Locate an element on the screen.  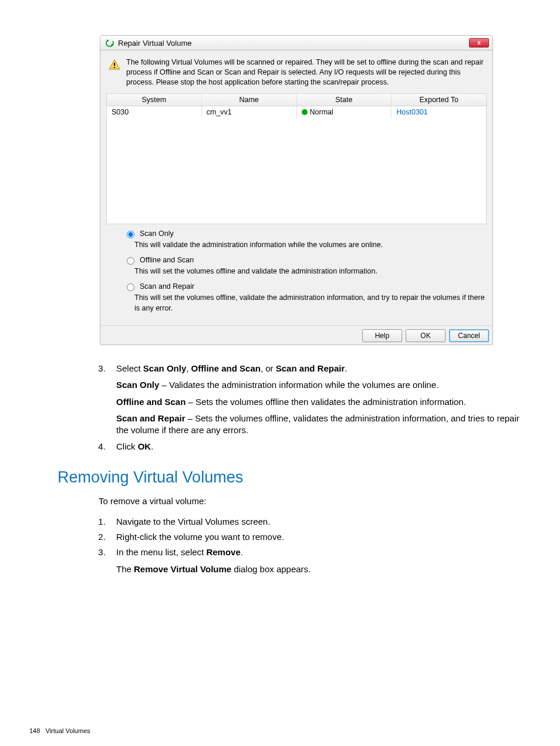
step-3: Select Scan Only, Offline and Scan, or S… is located at coordinates (319, 399).